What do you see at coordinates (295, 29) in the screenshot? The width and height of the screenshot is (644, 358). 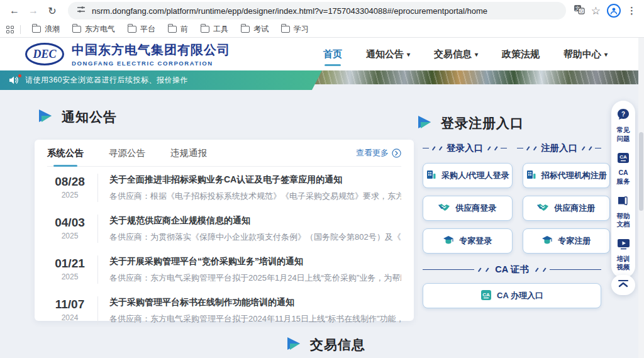 I see `bookmark-folder-study: 学习` at bounding box center [295, 29].